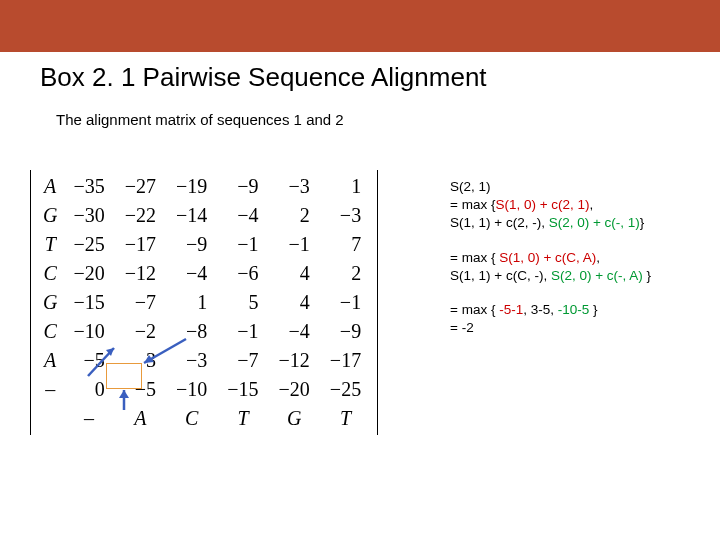 The height and width of the screenshot is (540, 720). I want to click on text-red: -5-1, so click(511, 310).